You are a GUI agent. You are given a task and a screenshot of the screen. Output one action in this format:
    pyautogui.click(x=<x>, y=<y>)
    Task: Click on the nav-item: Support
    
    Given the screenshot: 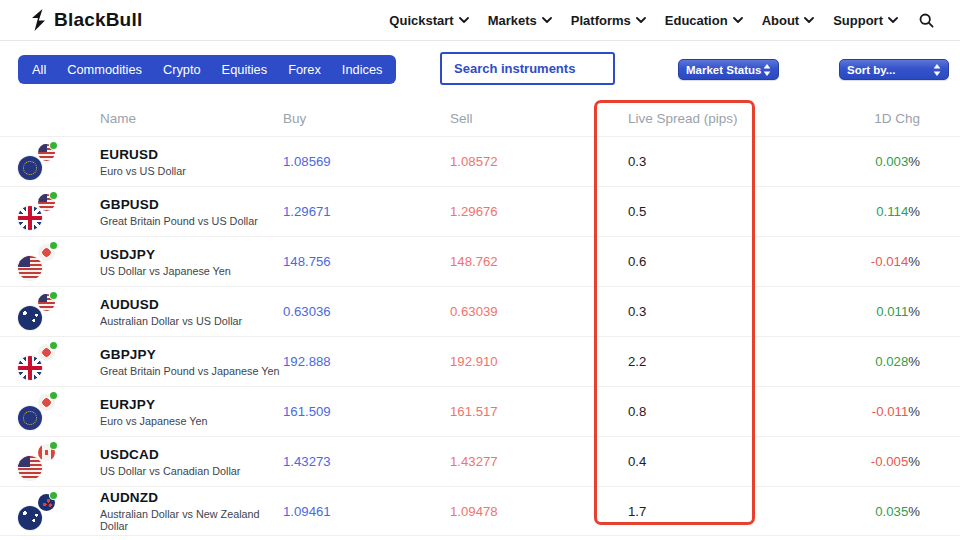 What is the action you would take?
    pyautogui.click(x=866, y=20)
    